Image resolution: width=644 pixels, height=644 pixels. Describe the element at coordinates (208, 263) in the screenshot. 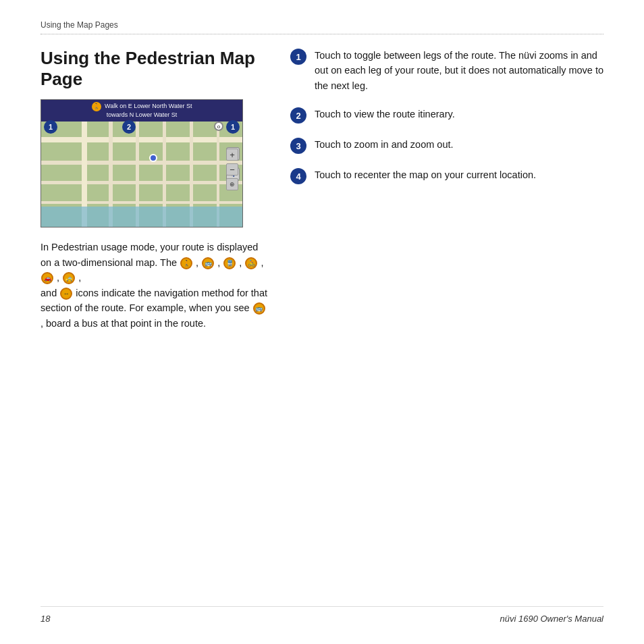

I see `bus-icon: 🚌` at that location.